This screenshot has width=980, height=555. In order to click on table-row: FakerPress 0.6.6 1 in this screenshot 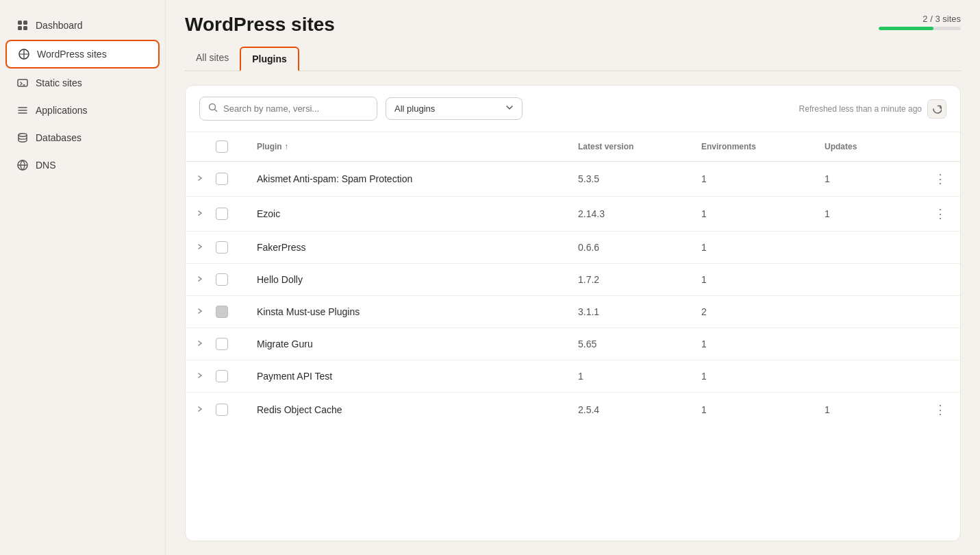, I will do `click(573, 248)`.